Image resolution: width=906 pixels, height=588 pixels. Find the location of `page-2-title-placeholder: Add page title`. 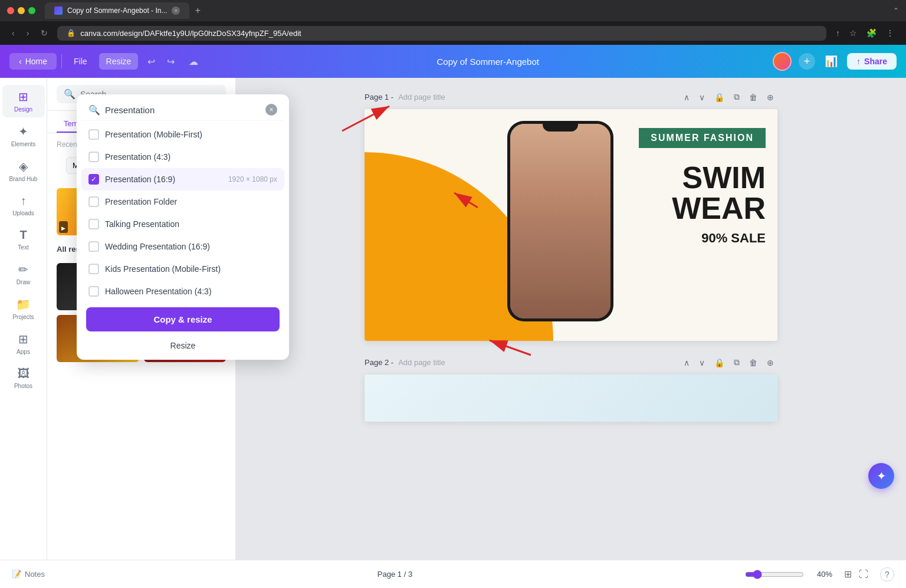

page-2-title-placeholder: Add page title is located at coordinates (422, 362).